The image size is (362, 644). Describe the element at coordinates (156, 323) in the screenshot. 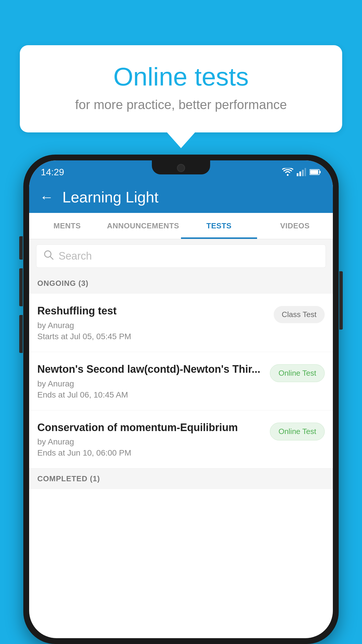

I see `test-info: Reshuffling test by Anurag Starts at Jul…` at that location.